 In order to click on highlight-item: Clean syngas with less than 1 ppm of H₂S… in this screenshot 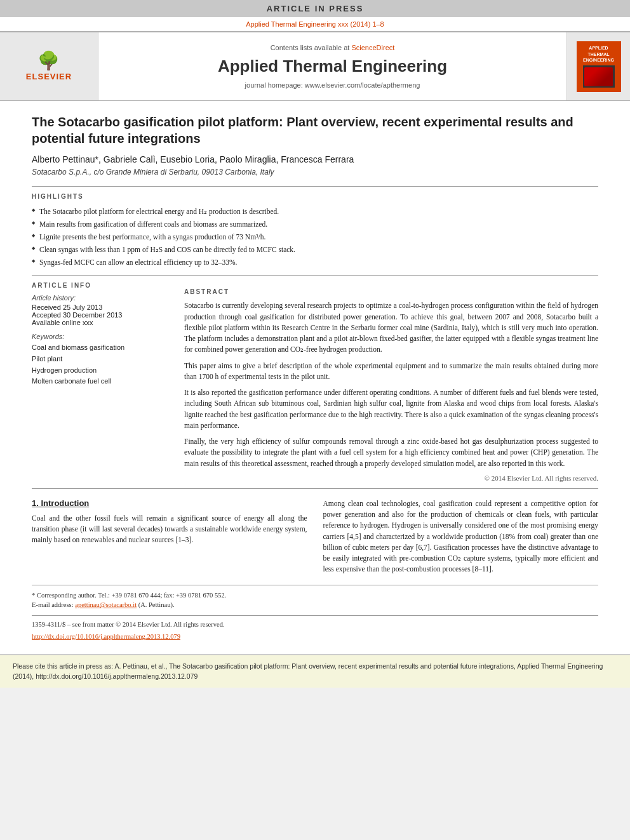, I will do `click(315, 250)`.